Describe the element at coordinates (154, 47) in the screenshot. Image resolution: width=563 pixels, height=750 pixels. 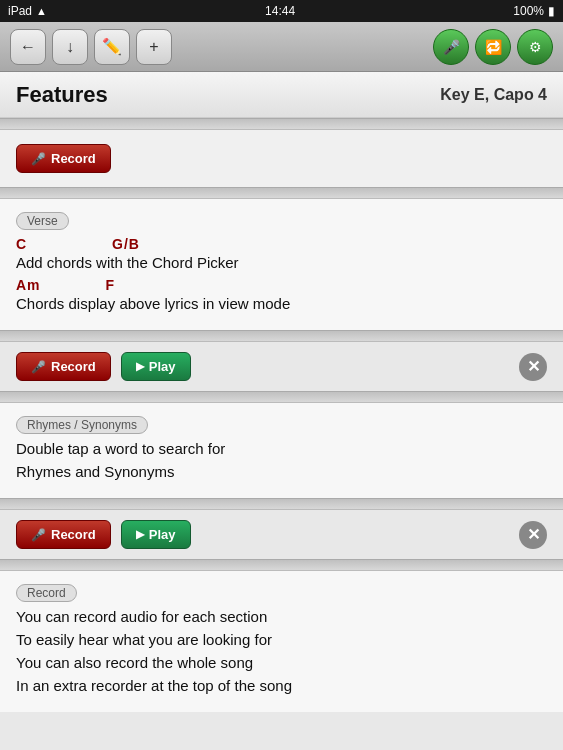
I see `add-button: +` at that location.